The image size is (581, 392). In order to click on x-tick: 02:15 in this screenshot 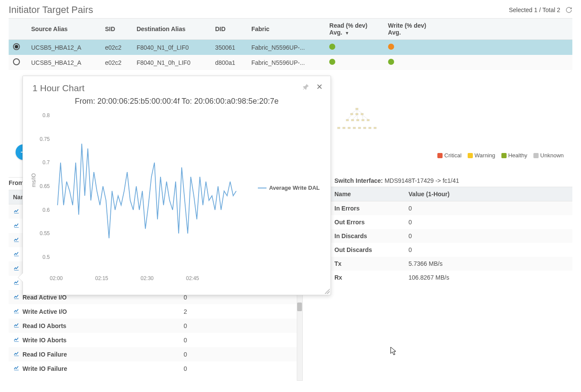, I will do `click(102, 278)`.